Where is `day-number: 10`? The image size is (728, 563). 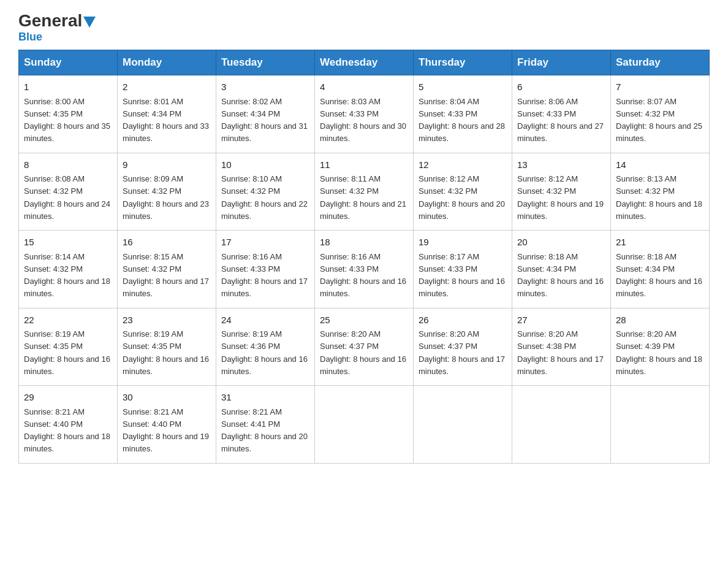
day-number: 10 is located at coordinates (265, 166).